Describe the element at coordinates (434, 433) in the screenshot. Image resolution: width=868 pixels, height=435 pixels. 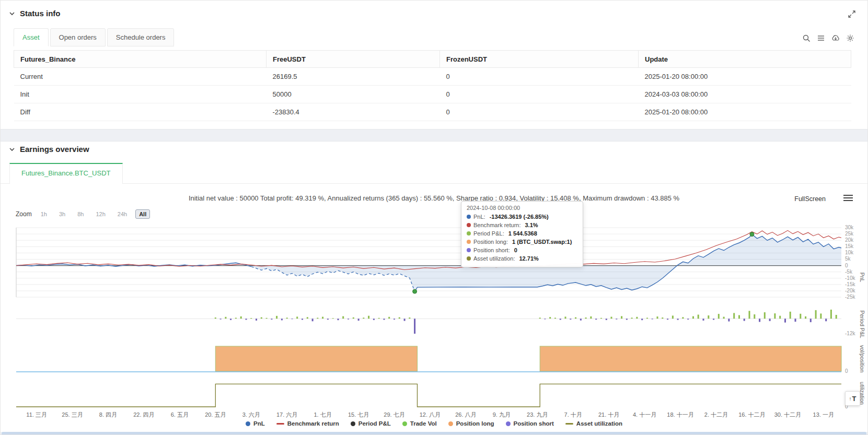
I see `scrollbar-thumb` at that location.